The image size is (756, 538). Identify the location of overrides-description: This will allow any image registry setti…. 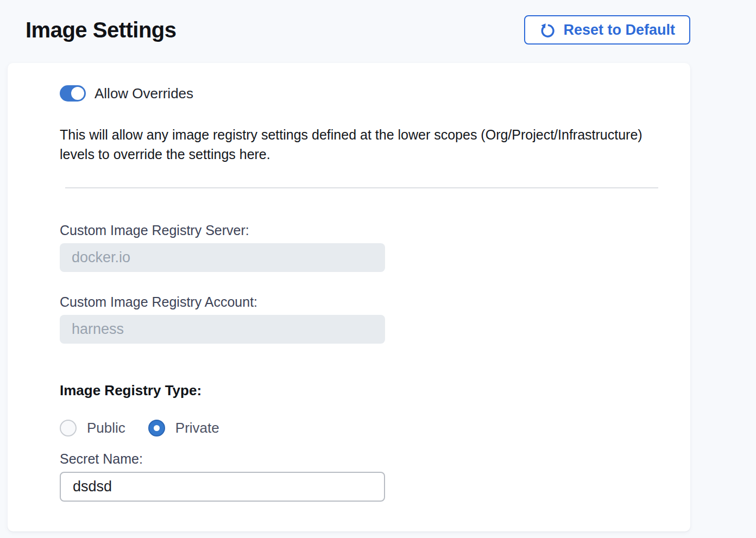
(363, 144).